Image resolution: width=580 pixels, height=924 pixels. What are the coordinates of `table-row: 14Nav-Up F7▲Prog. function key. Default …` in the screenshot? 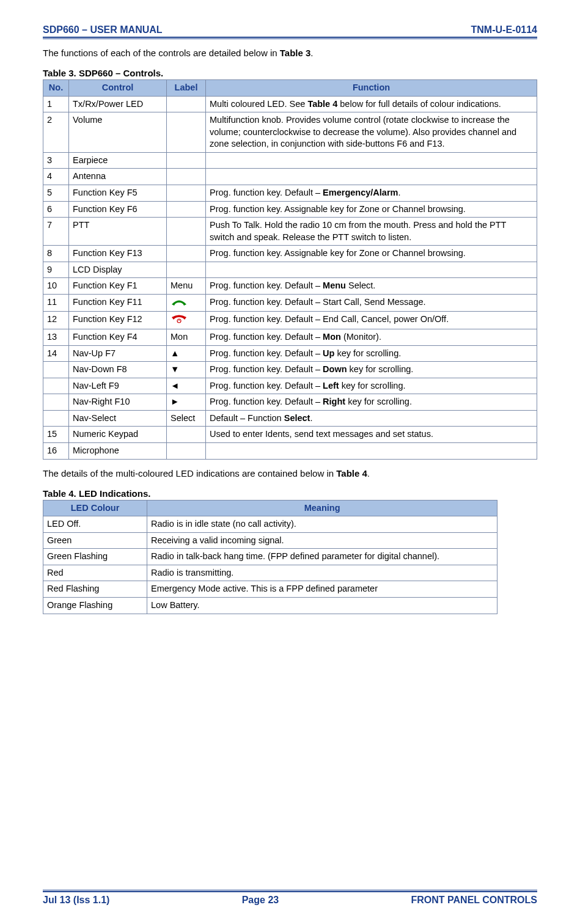 It's located at (290, 353).